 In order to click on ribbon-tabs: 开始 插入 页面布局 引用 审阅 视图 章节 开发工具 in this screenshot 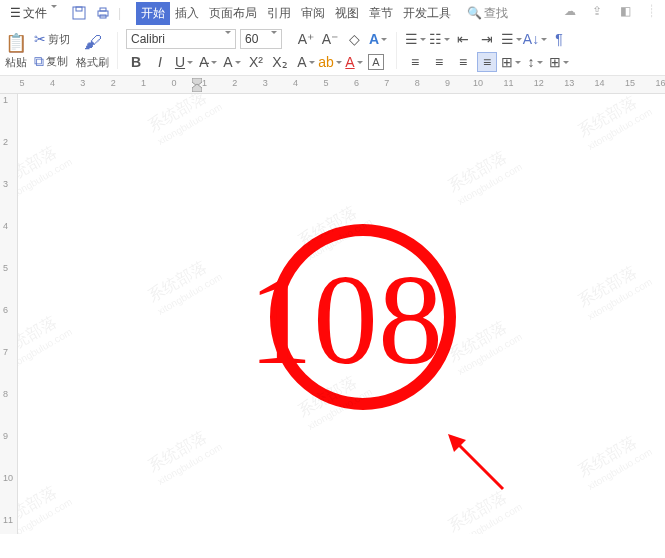, I will do `click(296, 14)`.